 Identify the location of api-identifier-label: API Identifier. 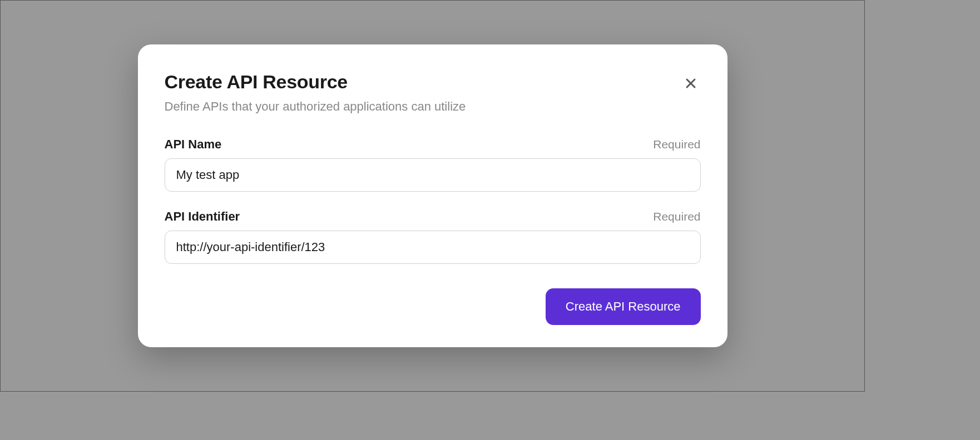
(202, 217).